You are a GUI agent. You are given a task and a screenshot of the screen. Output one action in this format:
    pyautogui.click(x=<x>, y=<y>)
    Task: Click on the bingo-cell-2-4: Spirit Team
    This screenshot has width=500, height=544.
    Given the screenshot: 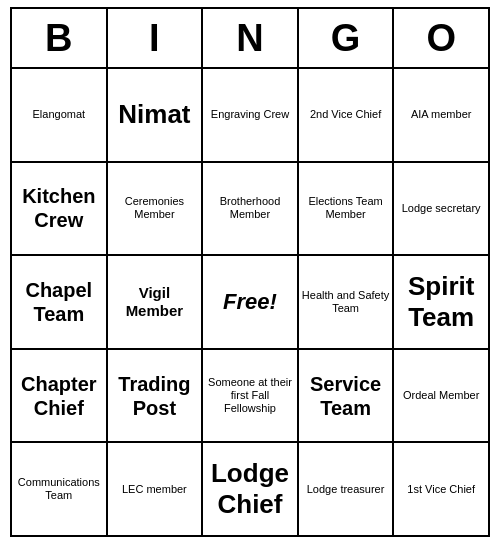 What is the action you would take?
    pyautogui.click(x=441, y=302)
    